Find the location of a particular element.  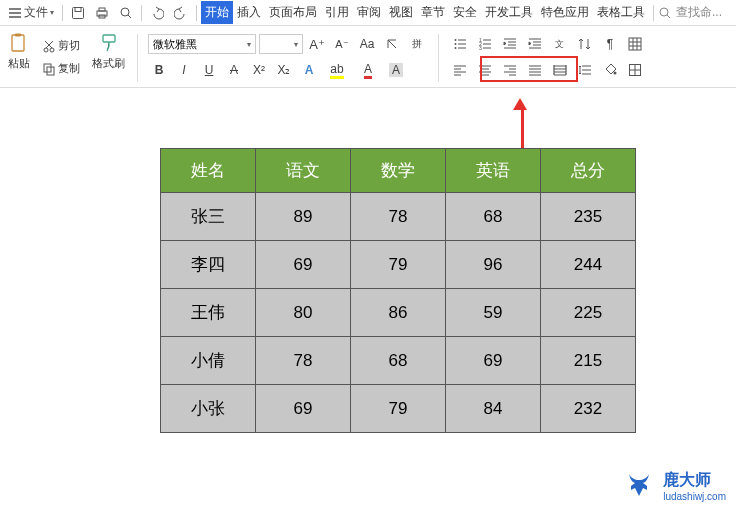

ribbon-tab: 页面布局 is located at coordinates (293, 12).